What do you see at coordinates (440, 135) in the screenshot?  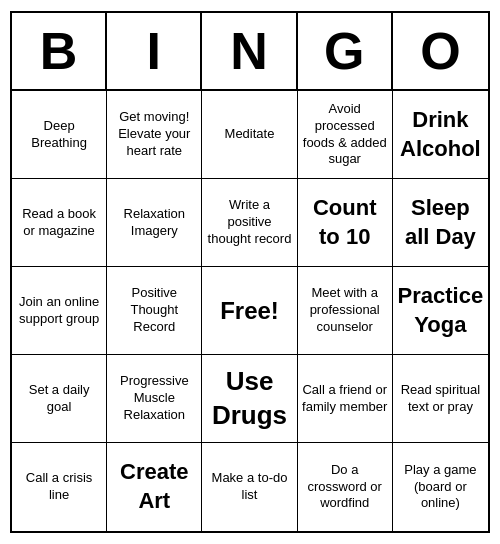 I see `bingo-cell-4: Drink Alcohol` at bounding box center [440, 135].